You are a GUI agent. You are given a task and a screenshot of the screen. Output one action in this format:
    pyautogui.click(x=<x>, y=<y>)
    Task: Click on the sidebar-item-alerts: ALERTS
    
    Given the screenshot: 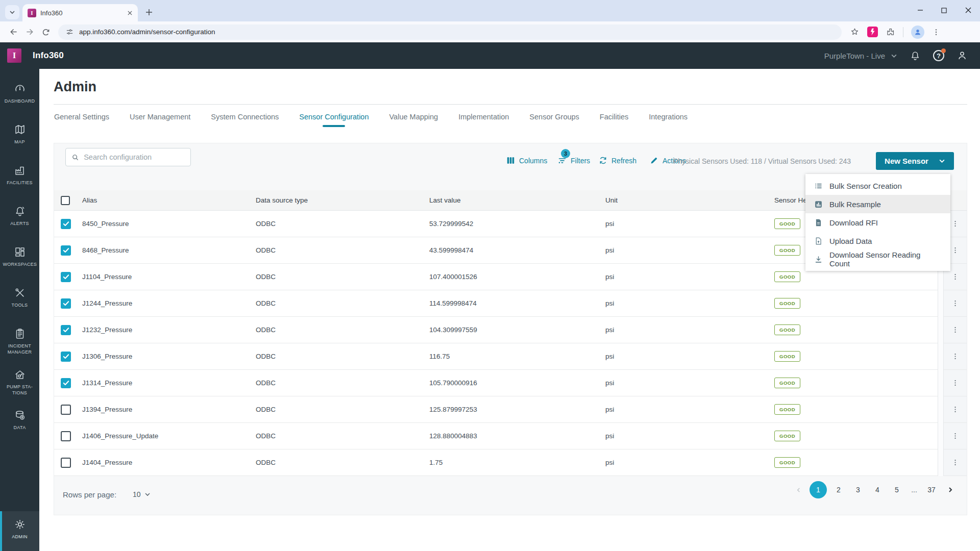 What is the action you would take?
    pyautogui.click(x=19, y=219)
    